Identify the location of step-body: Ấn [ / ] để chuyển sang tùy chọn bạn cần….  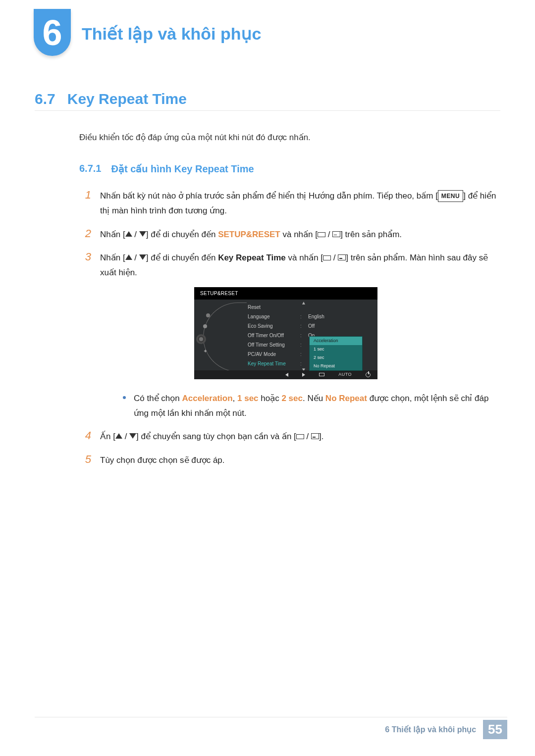
(212, 437).